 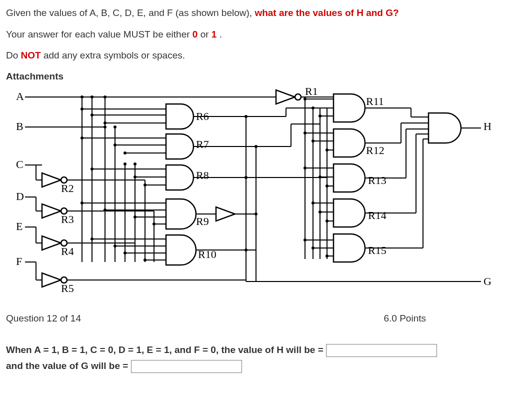 I want to click on prompt-line3-prefix: Do, so click(x=14, y=55).